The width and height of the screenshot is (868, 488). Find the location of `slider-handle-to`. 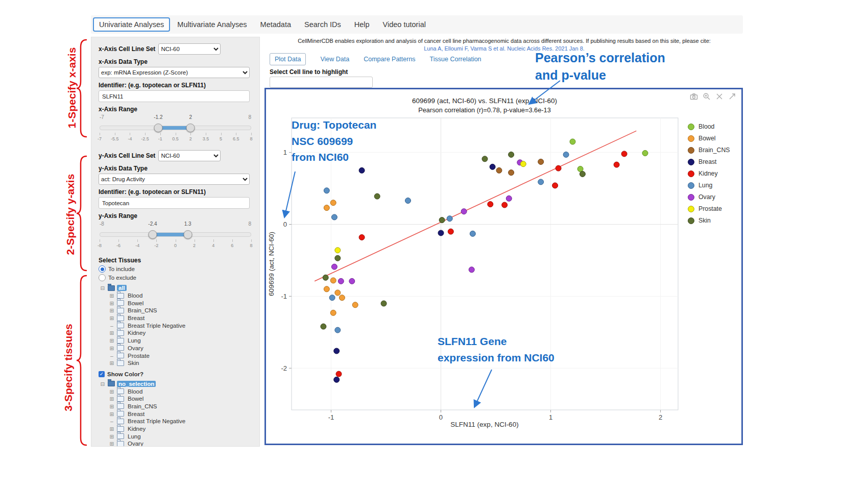

slider-handle-to is located at coordinates (191, 128).